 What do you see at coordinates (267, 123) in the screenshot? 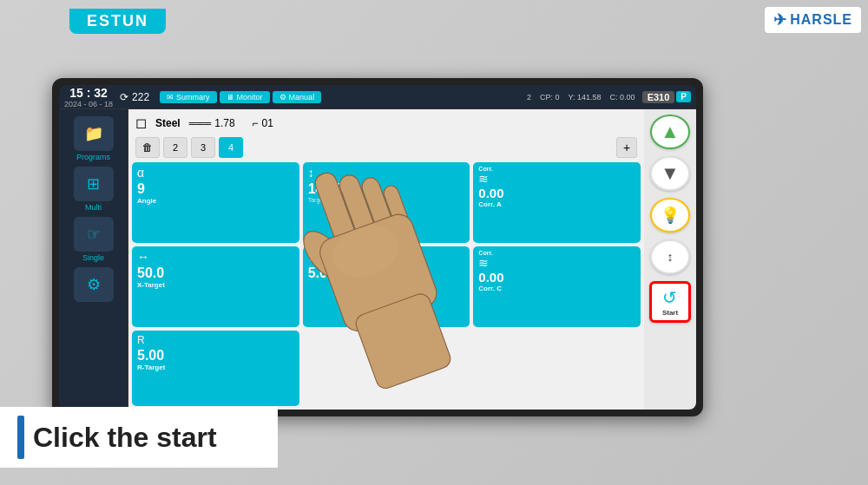
I see `die-value: 01` at bounding box center [267, 123].